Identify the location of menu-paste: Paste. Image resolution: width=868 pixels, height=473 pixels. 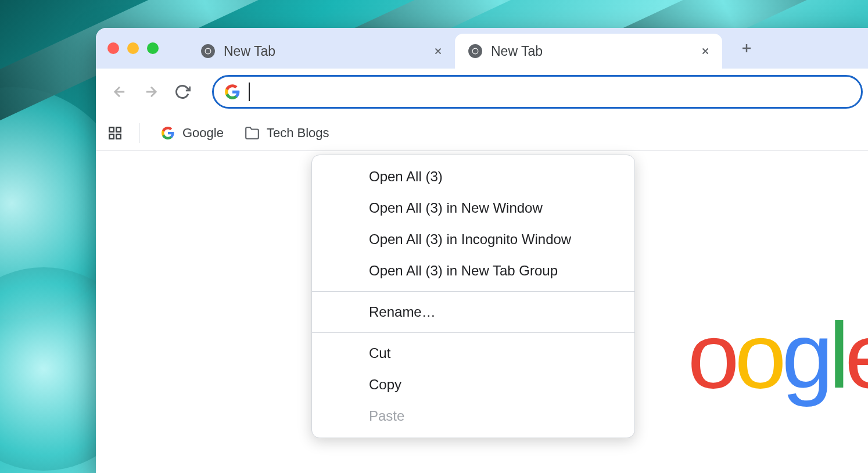
(473, 416).